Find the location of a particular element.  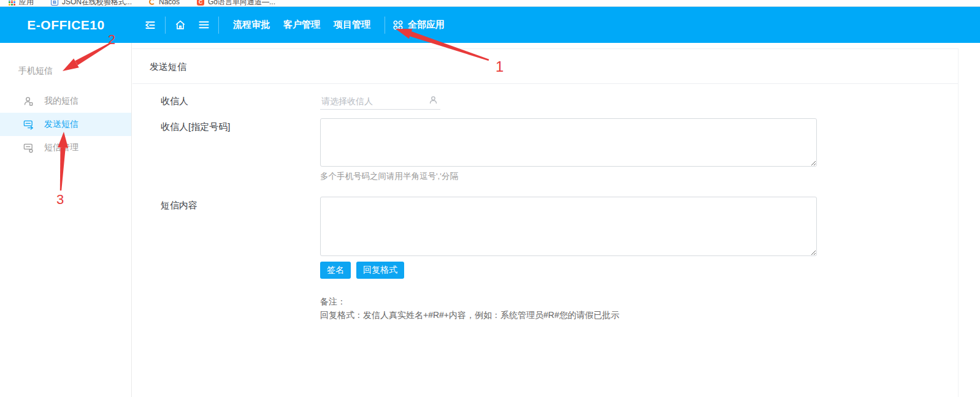

bookmark-apps: 应用 is located at coordinates (21, 4).